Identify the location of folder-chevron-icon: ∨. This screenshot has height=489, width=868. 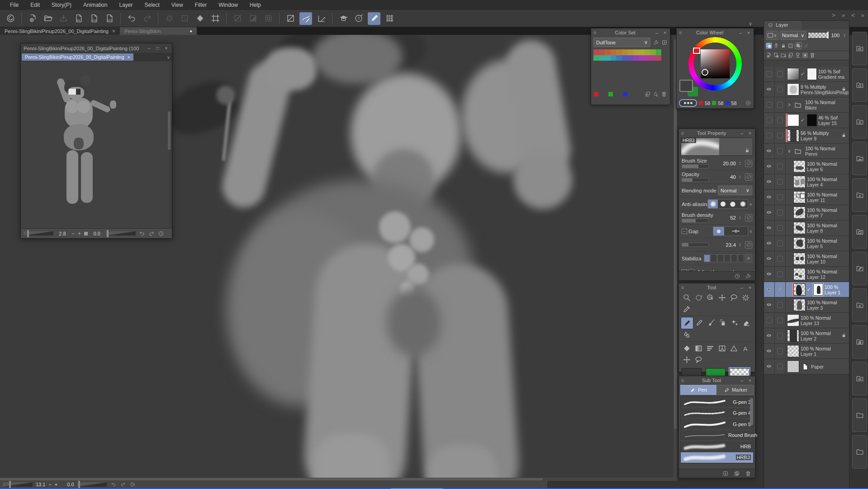
(789, 151).